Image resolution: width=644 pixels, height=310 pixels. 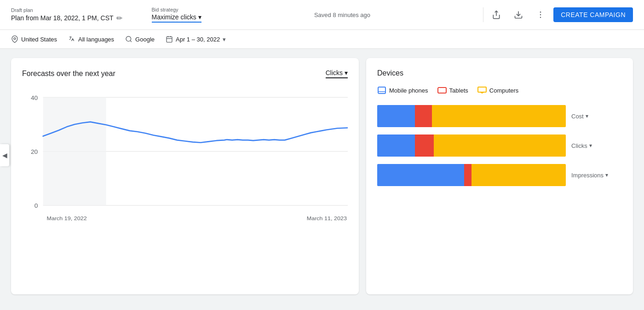 What do you see at coordinates (34, 39) in the screenshot?
I see `location-filter: United States` at bounding box center [34, 39].